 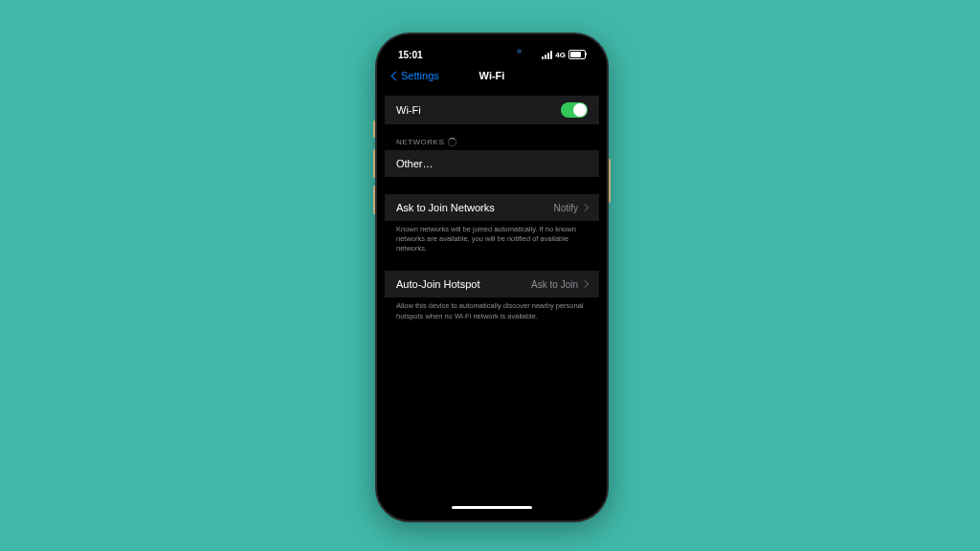 What do you see at coordinates (492, 52) in the screenshot?
I see `notch` at bounding box center [492, 52].